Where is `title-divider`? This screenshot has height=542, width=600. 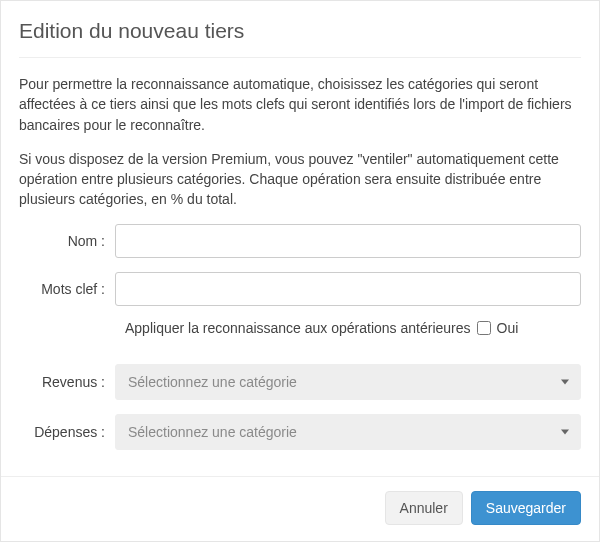 title-divider is located at coordinates (300, 58).